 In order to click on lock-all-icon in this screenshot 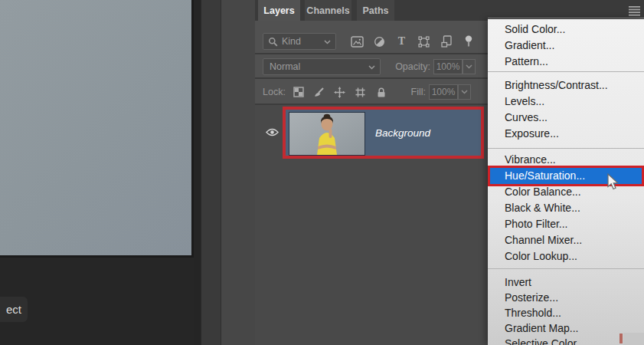, I will do `click(381, 92)`.